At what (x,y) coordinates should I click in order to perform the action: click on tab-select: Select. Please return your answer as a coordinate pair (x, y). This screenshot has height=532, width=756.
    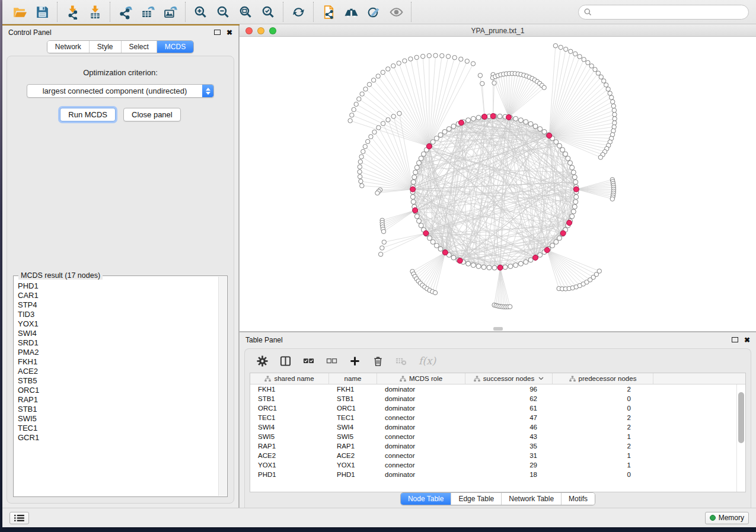
    Looking at the image, I should click on (139, 47).